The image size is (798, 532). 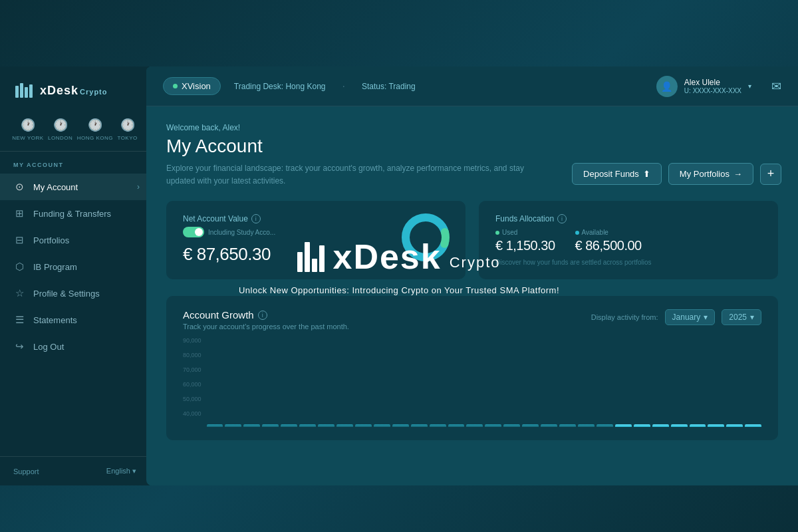 What do you see at coordinates (771, 174) in the screenshot?
I see `add-button: +` at bounding box center [771, 174].